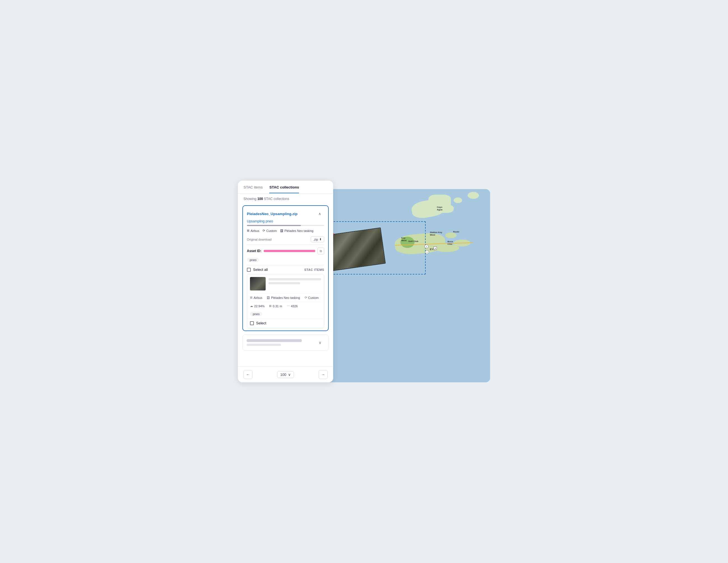 The image size is (728, 563). Describe the element at coordinates (320, 342) in the screenshot. I see `gray-card-expand-btn: ∨` at that location.